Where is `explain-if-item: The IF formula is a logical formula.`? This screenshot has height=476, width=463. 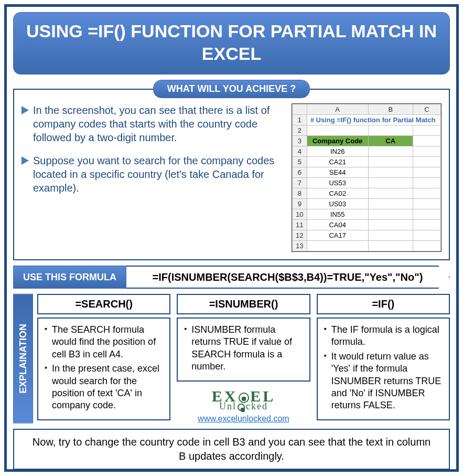 explain-if-item: The IF formula is a logical formula. is located at coordinates (383, 336).